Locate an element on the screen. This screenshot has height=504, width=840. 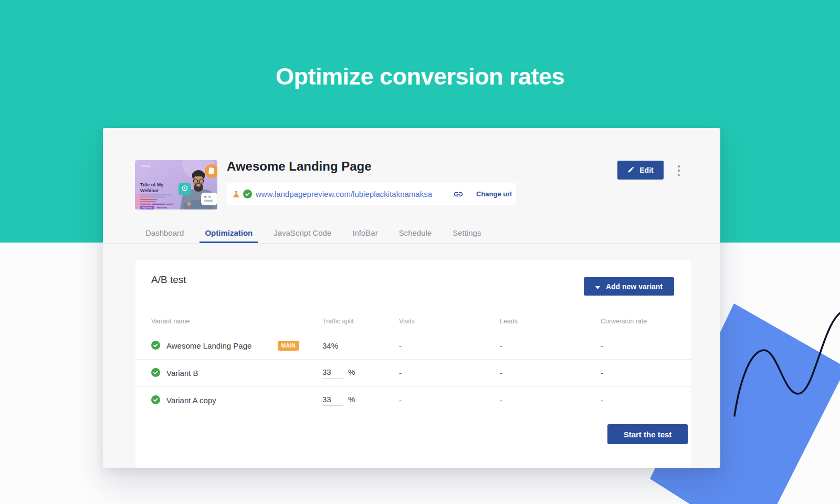
url-verified-check-icon is located at coordinates (248, 194).